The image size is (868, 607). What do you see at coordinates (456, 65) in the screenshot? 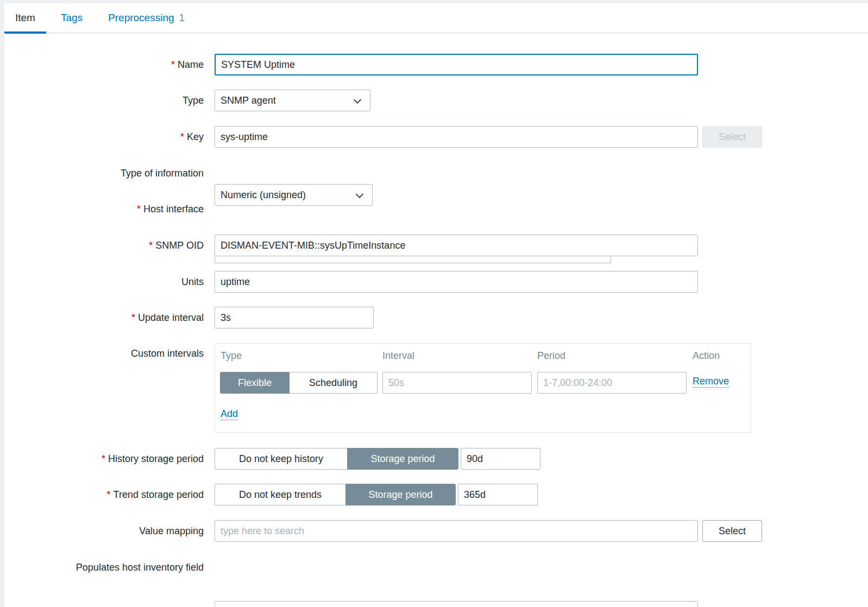
I see `name-input` at bounding box center [456, 65].